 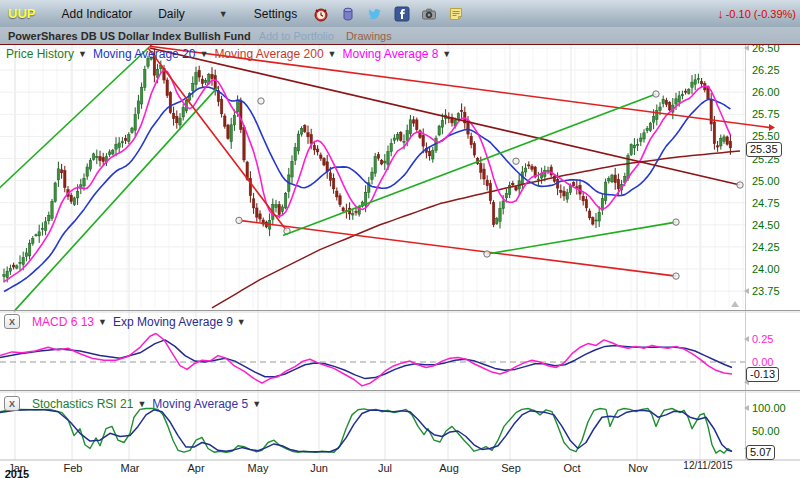 What do you see at coordinates (766, 70) in the screenshot?
I see `price-tick-label: 26.25` at bounding box center [766, 70].